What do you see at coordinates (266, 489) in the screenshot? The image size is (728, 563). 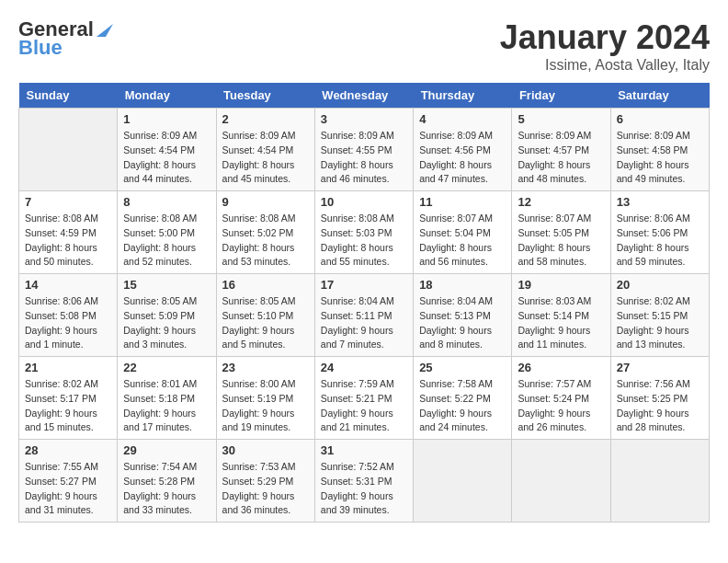 I see `day-info: Sunrise: 7:53 AM Sunset: 5:29 PM Dayligh…` at bounding box center [266, 489].